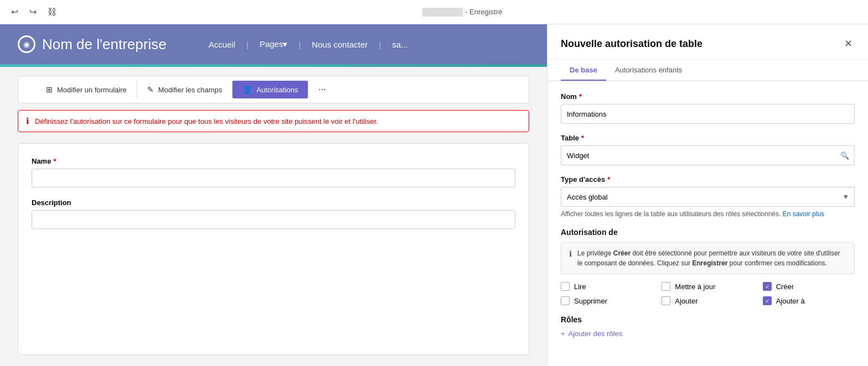  Describe the element at coordinates (273, 219) in the screenshot. I see `description-input` at that location.